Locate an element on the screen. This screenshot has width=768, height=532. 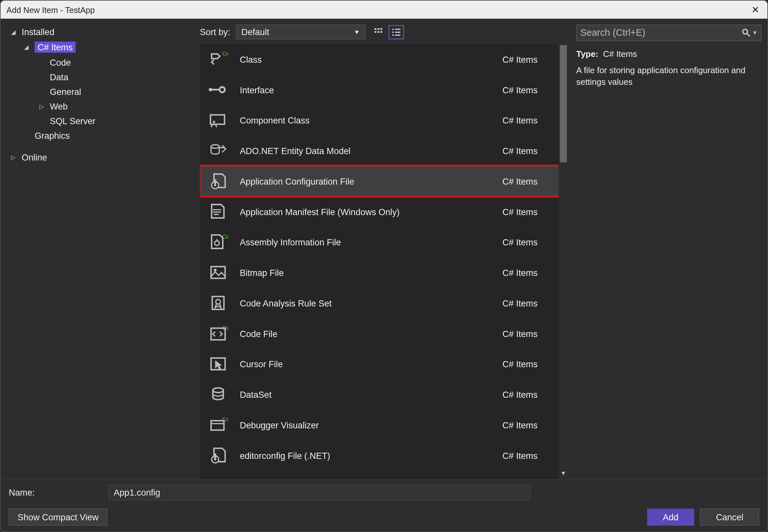
compact-view-button: Show Compact View is located at coordinates (58, 517).